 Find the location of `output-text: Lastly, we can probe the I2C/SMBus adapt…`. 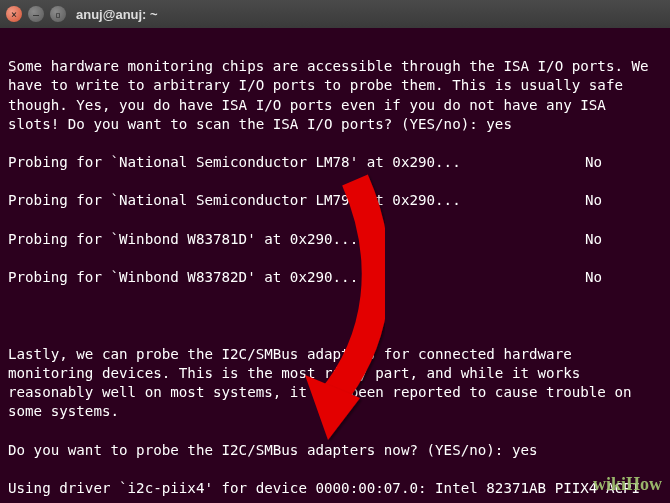

output-text: Lastly, we can probe the I2C/SMBus adapt… is located at coordinates (335, 384).